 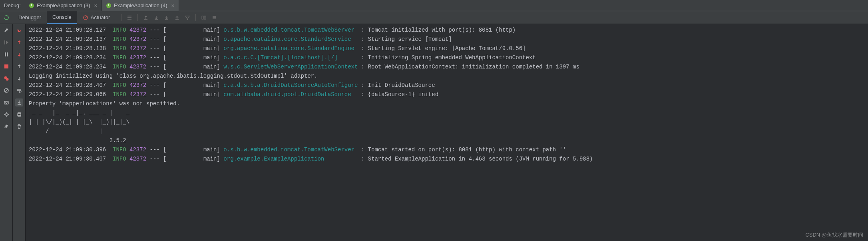 What do you see at coordinates (6, 18) in the screenshot?
I see `rerun-button` at bounding box center [6, 18].